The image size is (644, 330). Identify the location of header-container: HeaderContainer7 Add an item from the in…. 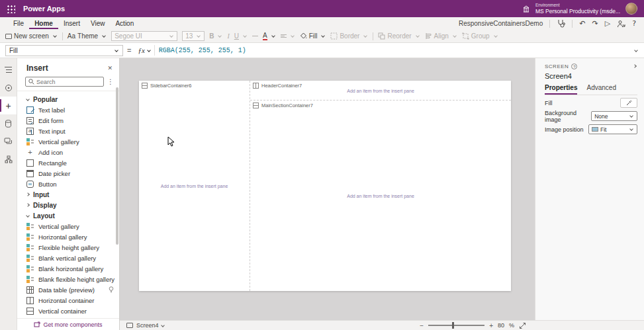
(381, 91).